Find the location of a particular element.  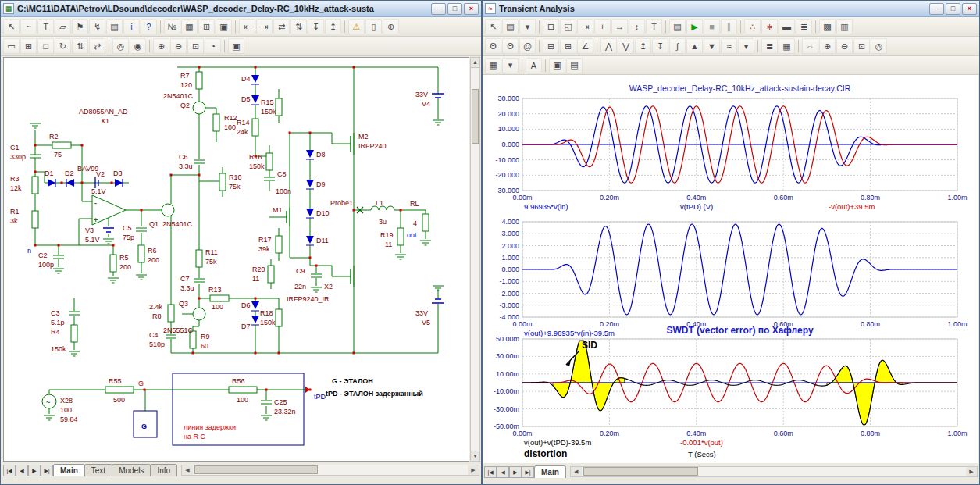

schematic-label: R16 is located at coordinates (256, 157).